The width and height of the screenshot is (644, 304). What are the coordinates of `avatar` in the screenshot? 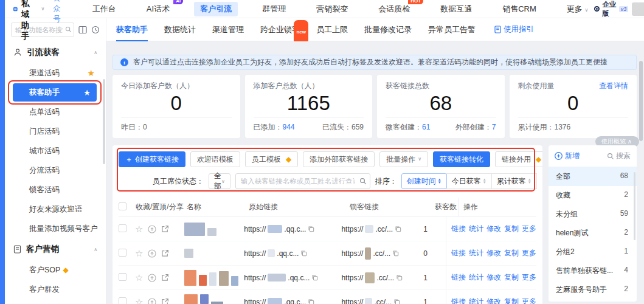 It's located at (638, 9).